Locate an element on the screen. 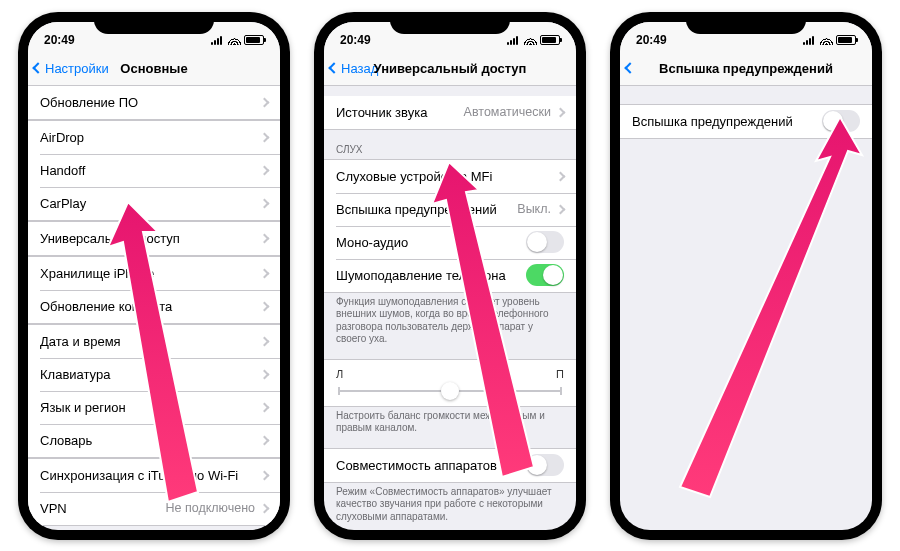 The width and height of the screenshot is (900, 551). slider-thumb is located at coordinates (450, 391).